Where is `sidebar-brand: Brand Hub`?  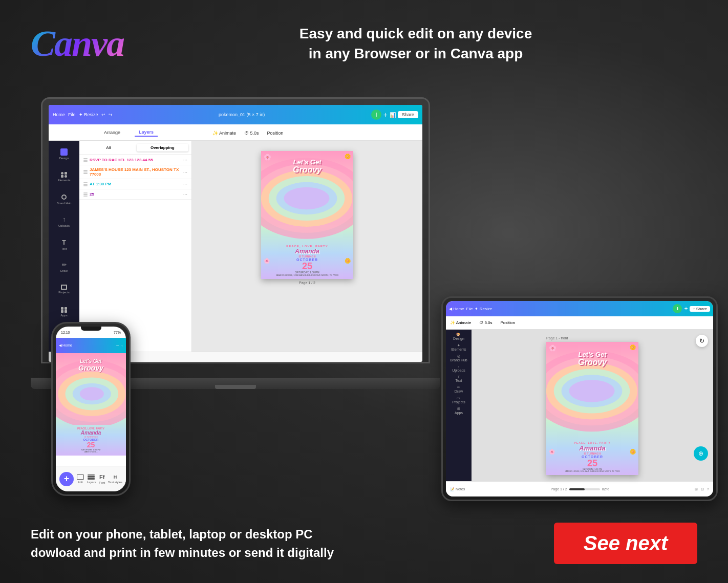 sidebar-brand: Brand Hub is located at coordinates (64, 199).